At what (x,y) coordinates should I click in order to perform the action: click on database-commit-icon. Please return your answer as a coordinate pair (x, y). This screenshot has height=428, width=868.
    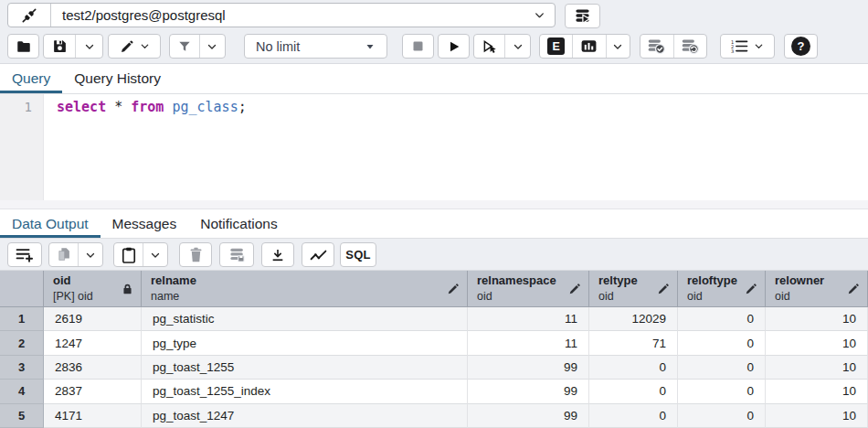
    Looking at the image, I should click on (656, 46).